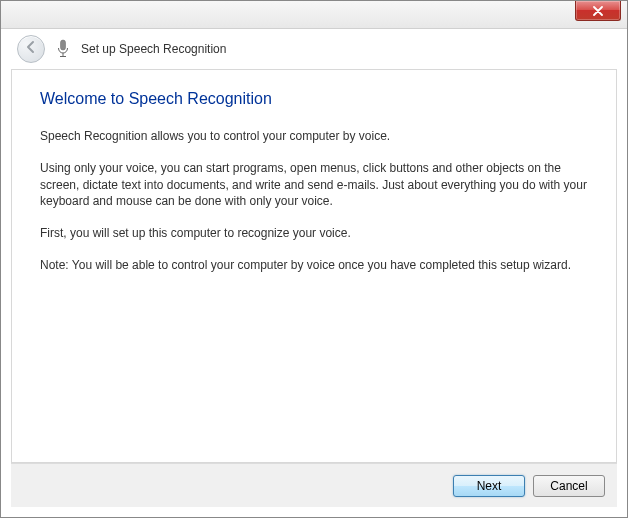 Image resolution: width=628 pixels, height=518 pixels. What do you see at coordinates (314, 485) in the screenshot?
I see `wizard-footer: Next Cancel` at bounding box center [314, 485].